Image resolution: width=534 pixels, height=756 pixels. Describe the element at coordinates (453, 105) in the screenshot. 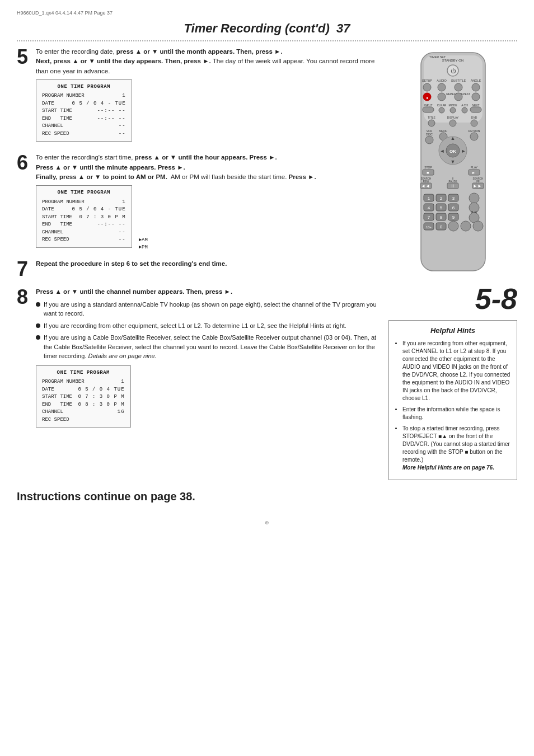

I see `svg-text: MODE` at that location.